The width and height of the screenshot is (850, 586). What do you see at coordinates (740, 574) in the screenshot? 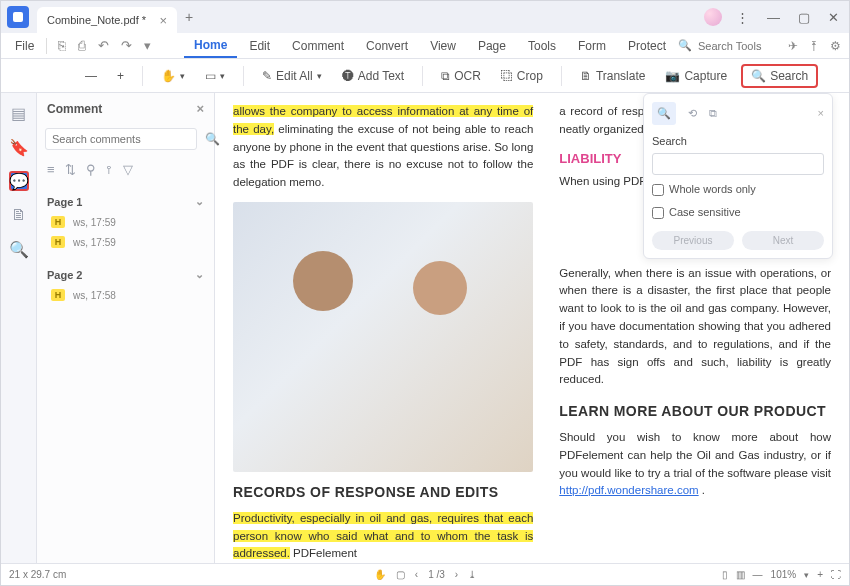
I see `view-continuous-icon: ▥` at bounding box center [740, 574].